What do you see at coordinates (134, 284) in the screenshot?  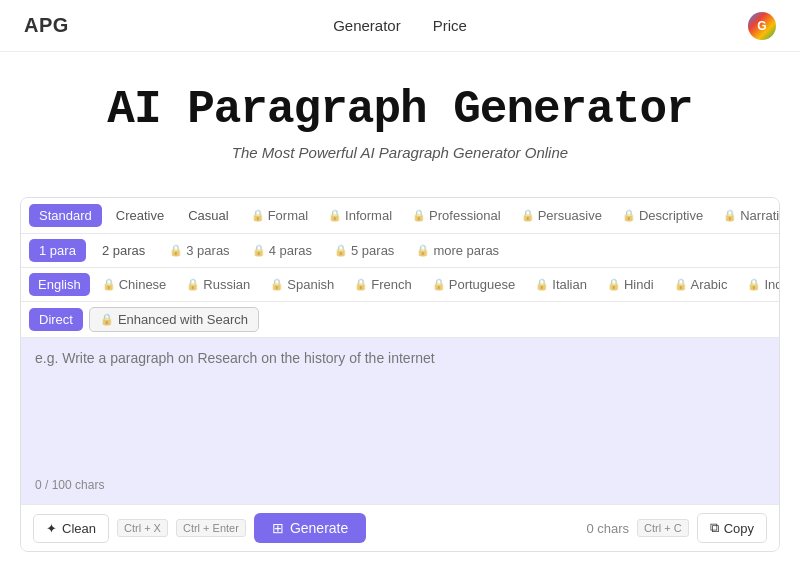 I see `lang-btn-chinese: 🔒Chinese` at bounding box center [134, 284].